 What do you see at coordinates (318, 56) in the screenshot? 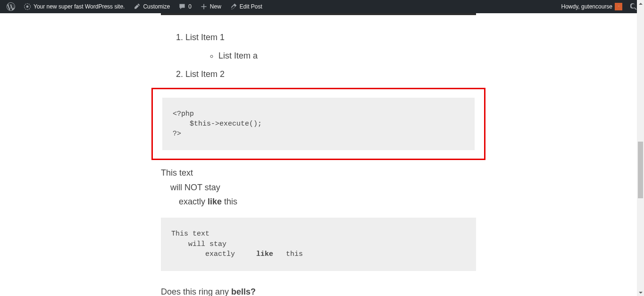
I see `ordered-list-block: List Item 1 List Item a List Item 2` at bounding box center [318, 56].